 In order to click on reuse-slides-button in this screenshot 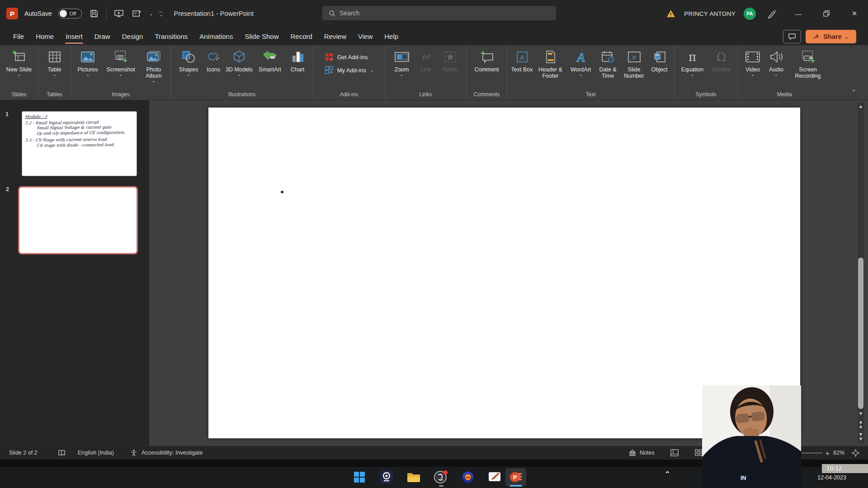, I will do `click(137, 14)`.